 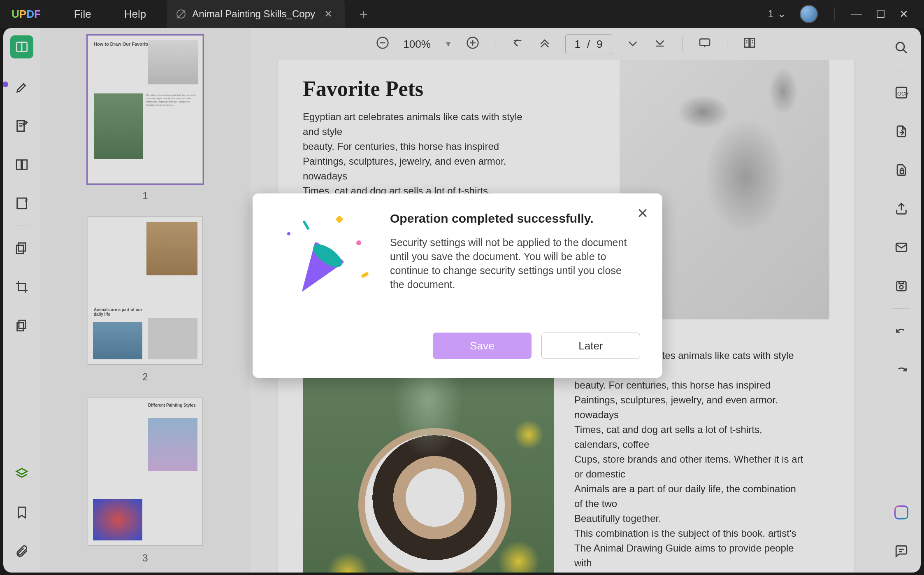 What do you see at coordinates (643, 213) in the screenshot?
I see `close-dialog-button: ✕` at bounding box center [643, 213].